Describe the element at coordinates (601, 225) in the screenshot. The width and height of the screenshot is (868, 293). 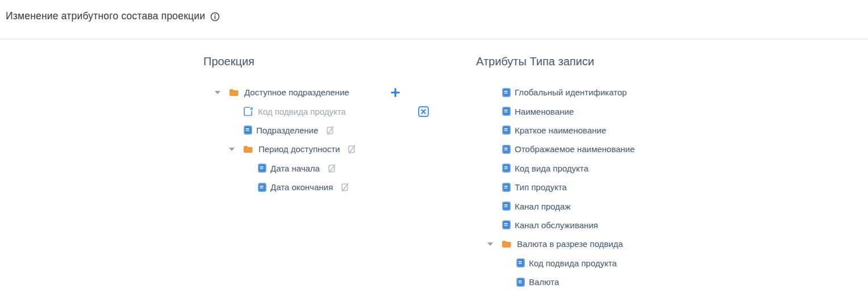
I see `tree-node: Канал обслуживания` at that location.